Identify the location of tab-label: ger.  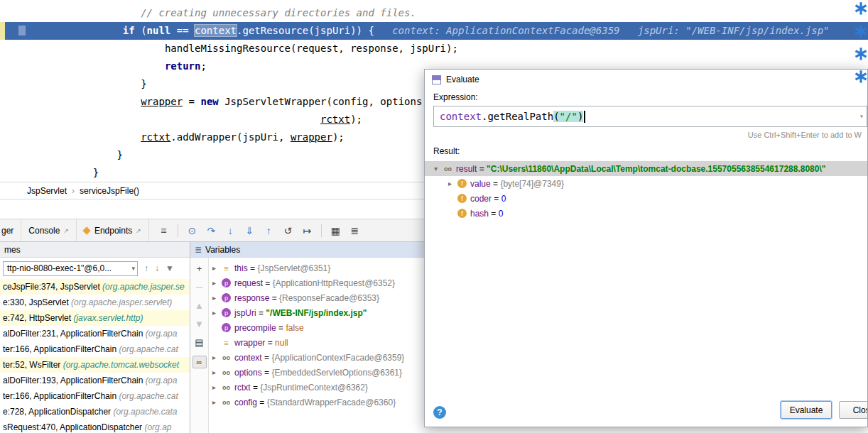
(7, 231).